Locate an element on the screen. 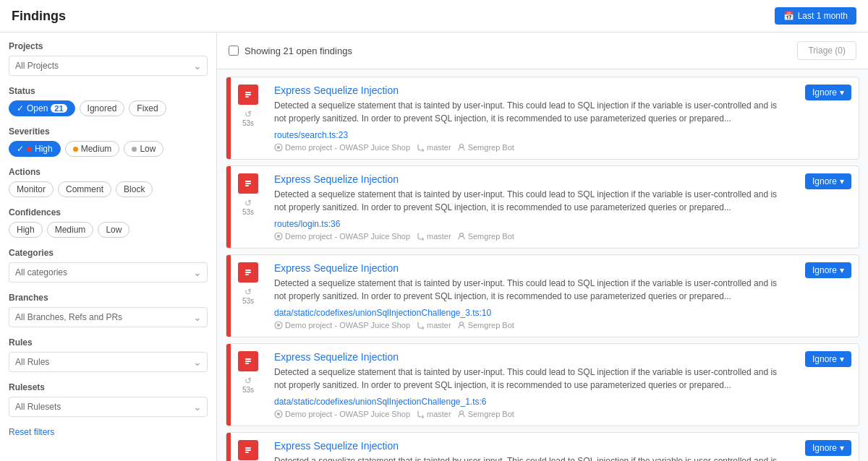  triage-button: Triage (0) is located at coordinates (827, 51).